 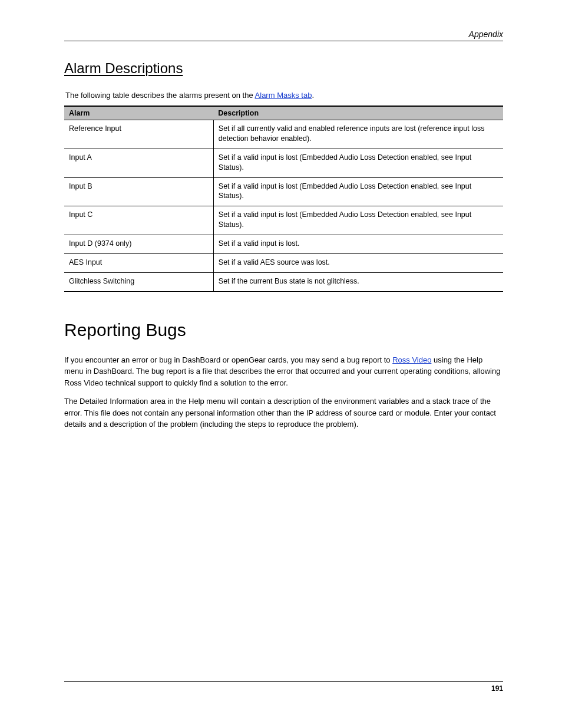 I want to click on alarm-desc-cell: Set if all currently valid and enabled r…, so click(x=358, y=134).